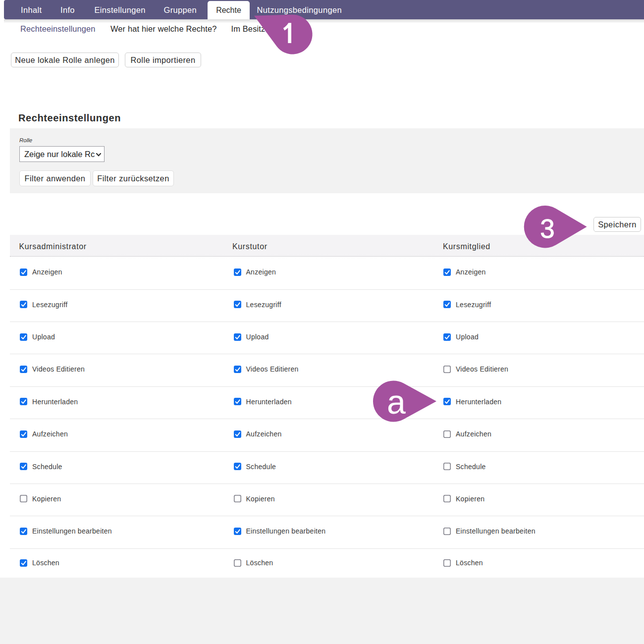 The width and height of the screenshot is (644, 644). Describe the element at coordinates (396, 402) in the screenshot. I see `svg-text: a` at that location.